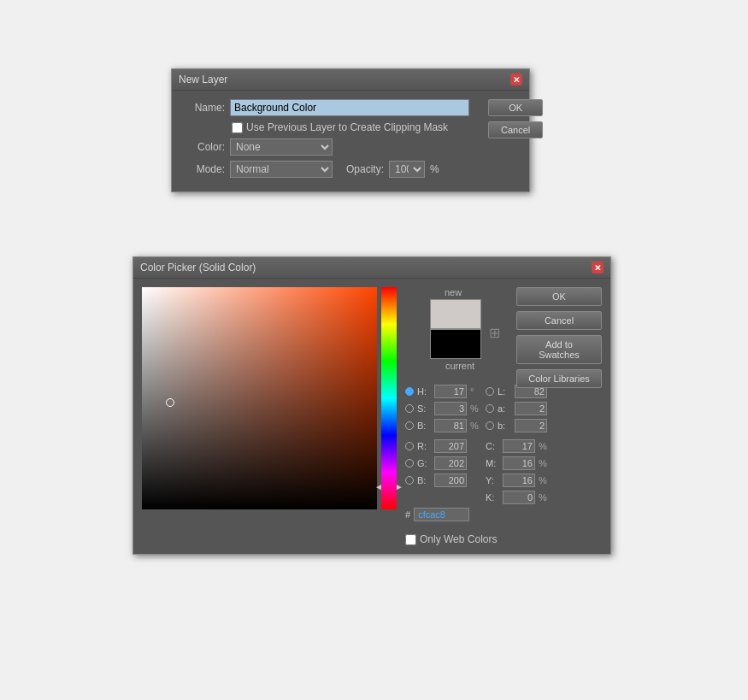 The image size is (748, 700). What do you see at coordinates (456, 344) in the screenshot?
I see `current-color-swatch` at bounding box center [456, 344].